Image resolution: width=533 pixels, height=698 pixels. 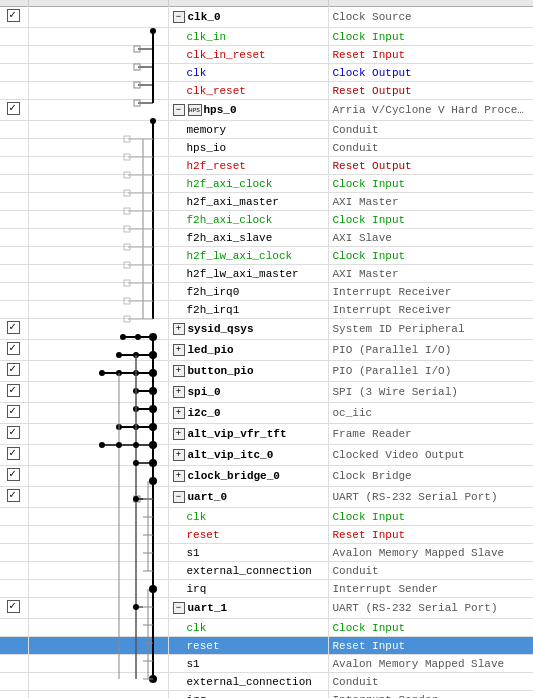 What do you see at coordinates (266, 372) in the screenshot?
I see `table-row: +button_pioPIO (Parallel I/O)` at bounding box center [266, 372].